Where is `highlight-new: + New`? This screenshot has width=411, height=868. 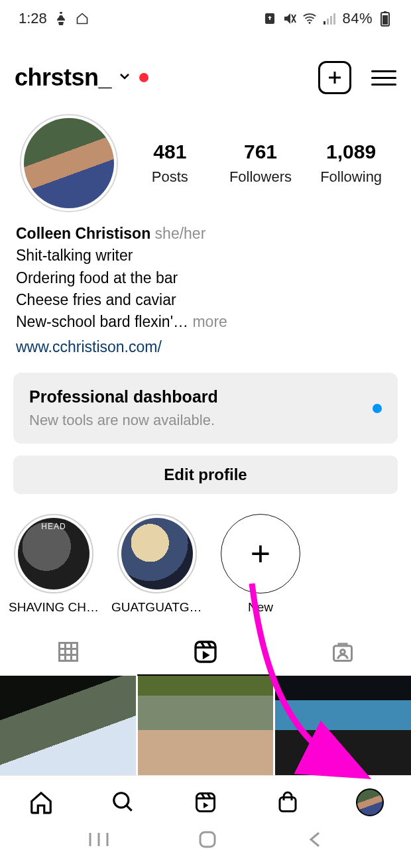 highlight-new: + New is located at coordinates (261, 564).